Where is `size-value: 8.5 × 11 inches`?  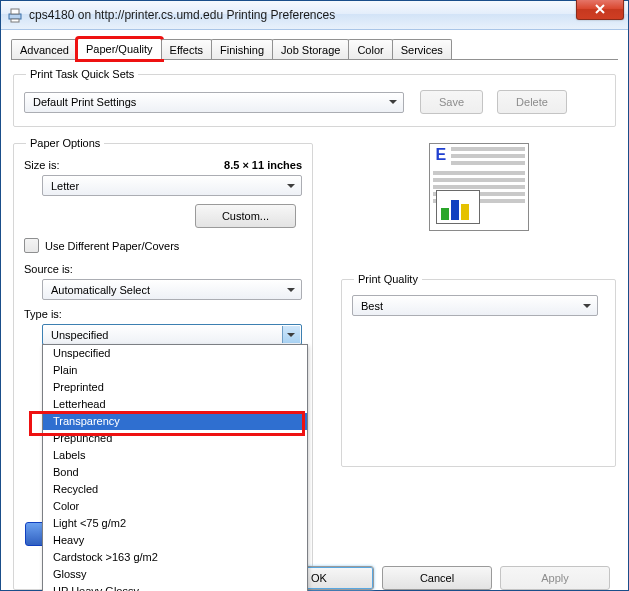 size-value: 8.5 × 11 inches is located at coordinates (263, 165).